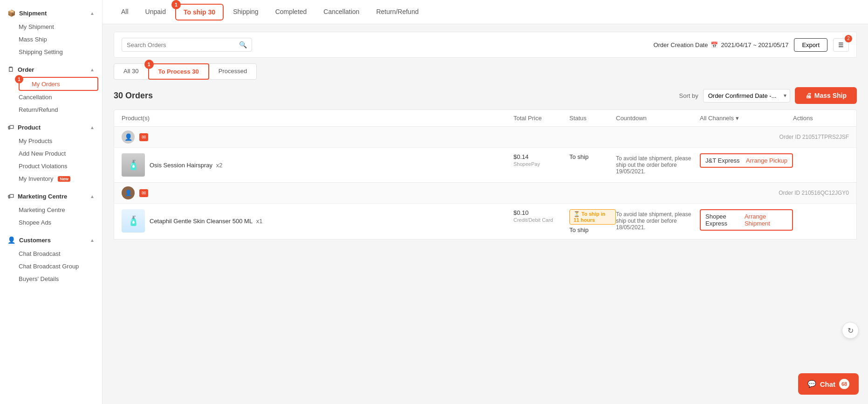 The image size is (868, 404). What do you see at coordinates (187, 45) in the screenshot?
I see `search-input-wrap: 🔍` at bounding box center [187, 45].